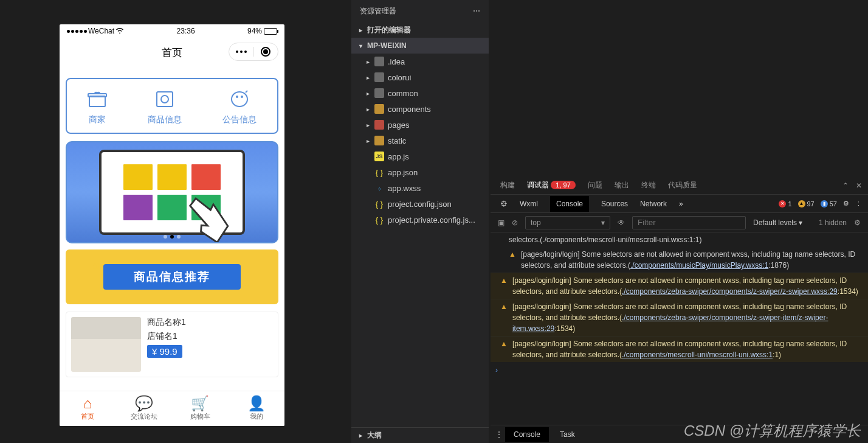 This screenshot has height=443, width=868. What do you see at coordinates (97, 108) in the screenshot?
I see `menu-item-merchant: 商家` at bounding box center [97, 108].